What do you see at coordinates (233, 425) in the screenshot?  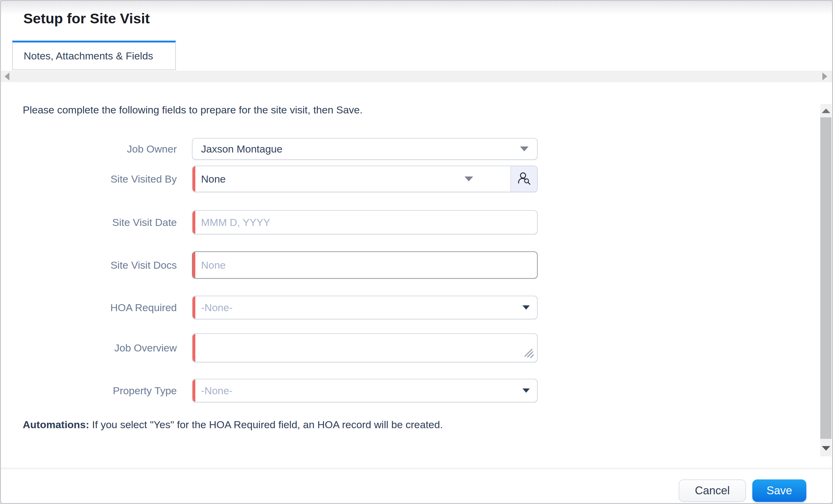 I see `automation-note: Automations: If you select "Yes" for the…` at bounding box center [233, 425].